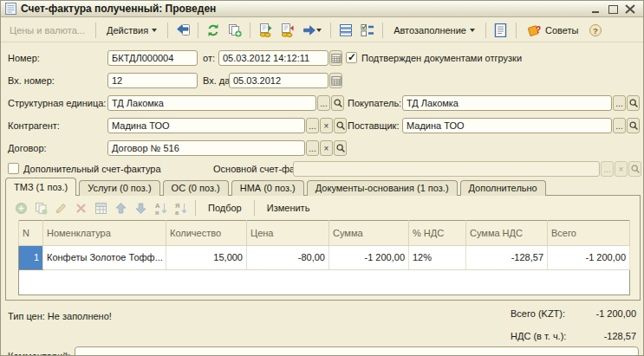 This screenshot has width=644, height=356. I want to click on maximize-icon, so click(614, 9).